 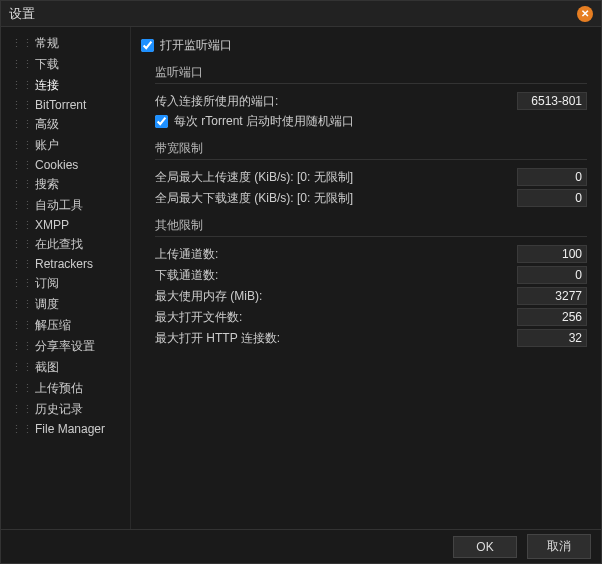 I want to click on bandwidth-section: 带宽限制 全局最大上传速度 (KiB/s): [0: 无限制] 全局最大下载速度…, so click(x=364, y=174).